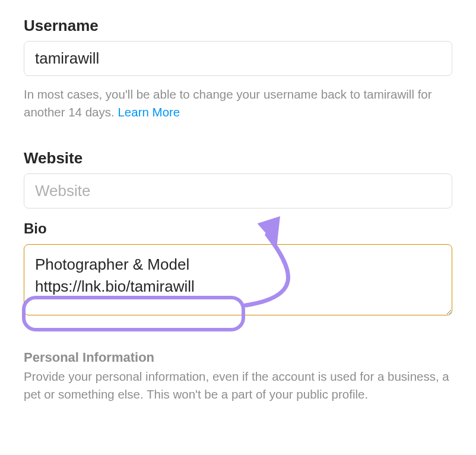 The image size is (476, 455). I want to click on website-input, so click(238, 191).